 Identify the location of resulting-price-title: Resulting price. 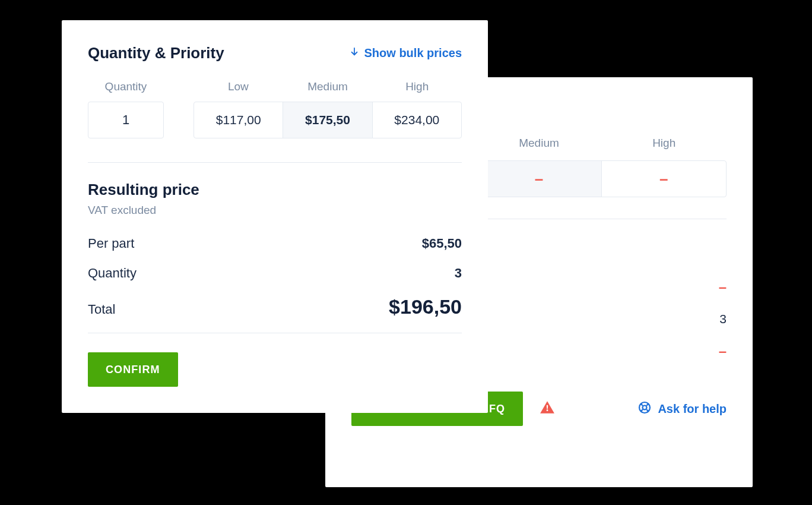
(275, 190).